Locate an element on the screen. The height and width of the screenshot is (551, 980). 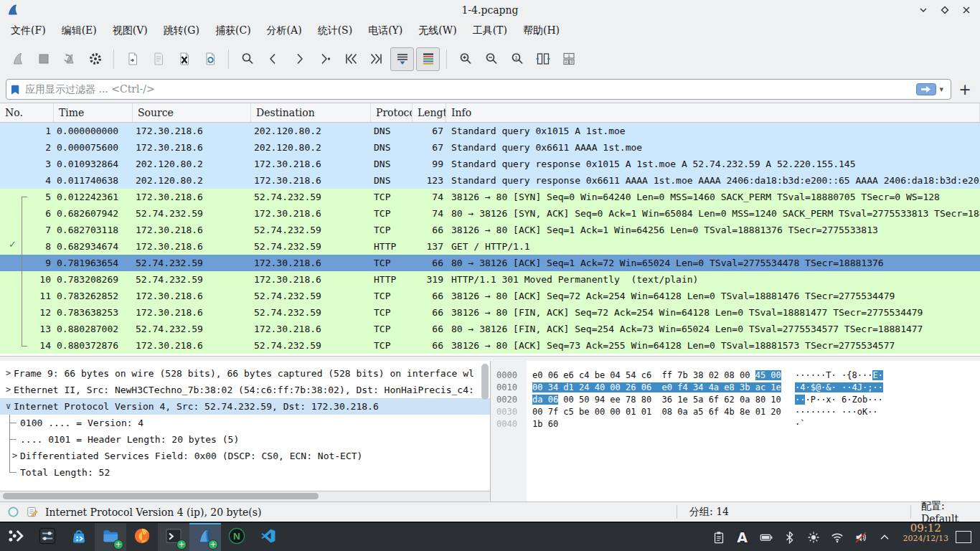
packet-row-14: 140.880372876172.30.218.652.74.232.59TCP… is located at coordinates (490, 346).